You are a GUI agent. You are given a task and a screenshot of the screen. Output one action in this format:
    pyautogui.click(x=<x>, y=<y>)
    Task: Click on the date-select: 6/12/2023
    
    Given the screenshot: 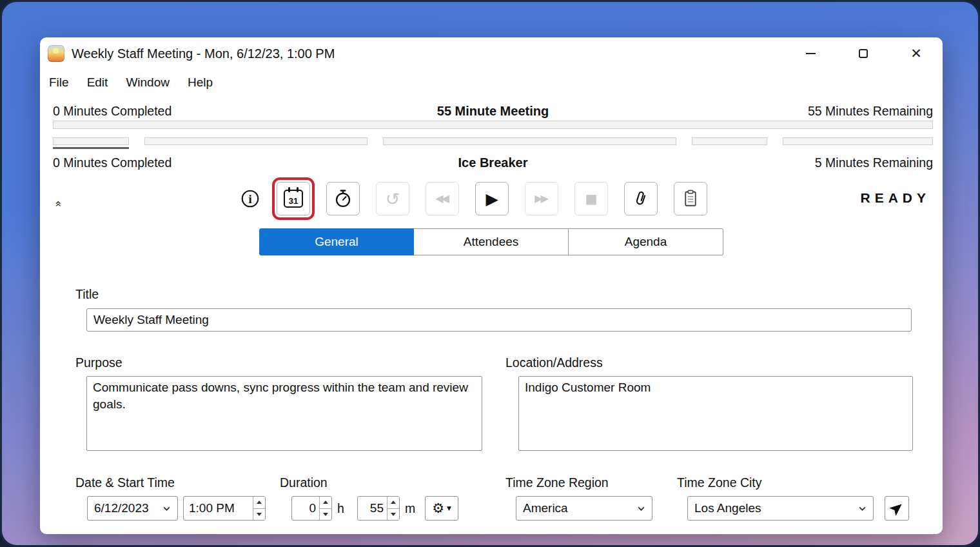 What is the action you would take?
    pyautogui.click(x=133, y=508)
    